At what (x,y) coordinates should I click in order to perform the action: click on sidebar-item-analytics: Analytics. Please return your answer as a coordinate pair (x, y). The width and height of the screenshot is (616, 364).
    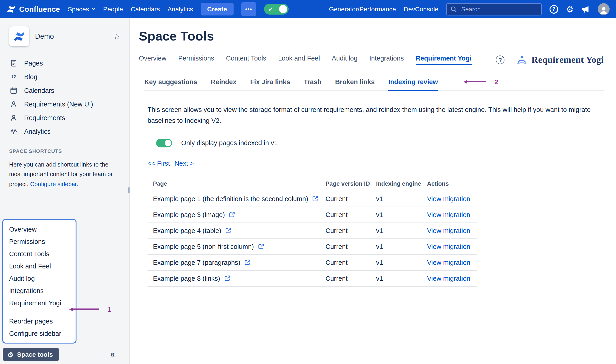
    Looking at the image, I should click on (65, 131).